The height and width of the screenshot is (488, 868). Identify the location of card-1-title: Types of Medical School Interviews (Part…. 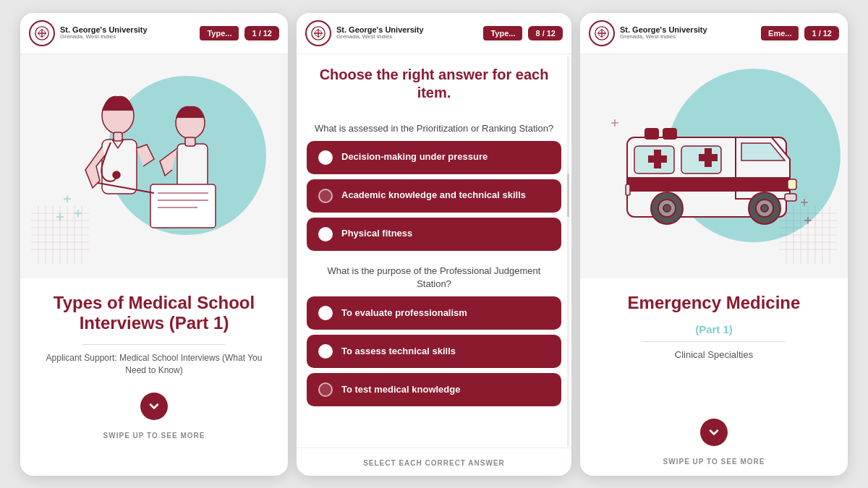
(154, 314).